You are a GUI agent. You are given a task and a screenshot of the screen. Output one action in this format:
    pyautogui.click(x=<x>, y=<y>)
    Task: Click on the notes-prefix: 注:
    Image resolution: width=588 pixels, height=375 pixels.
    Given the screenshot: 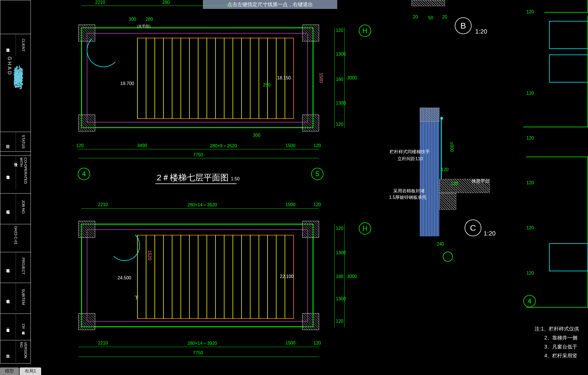 What is the action you would take?
    pyautogui.click(x=538, y=329)
    